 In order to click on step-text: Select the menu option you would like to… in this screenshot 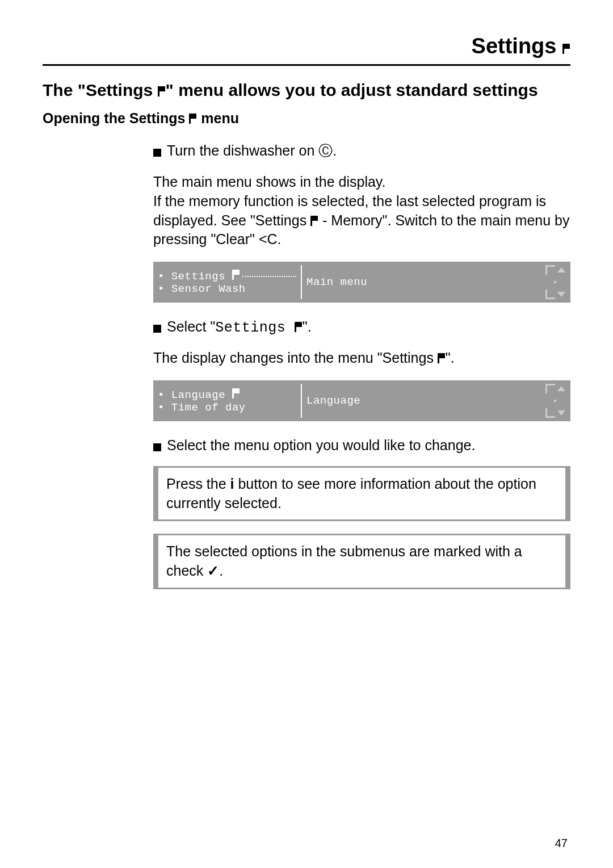, I will do `click(321, 445)`.